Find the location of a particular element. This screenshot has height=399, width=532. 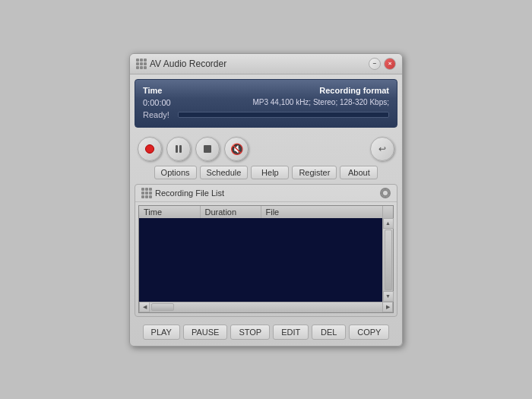

options-button: Options is located at coordinates (176, 173).